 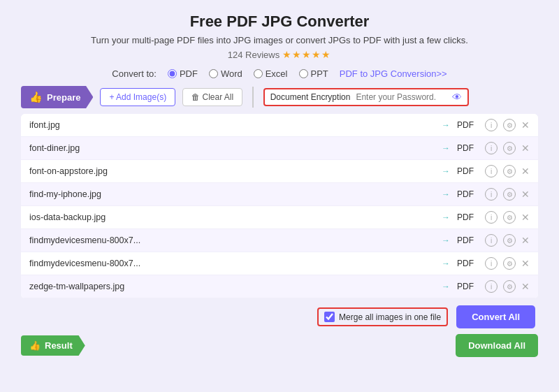 I want to click on file-name: find-my-iphone.jpg, so click(x=232, y=194).